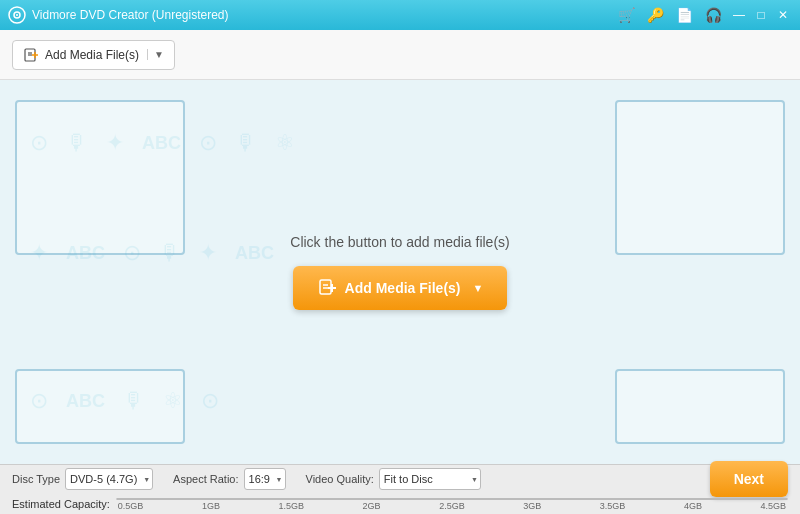 The height and width of the screenshot is (514, 800). Describe the element at coordinates (208, 253) in the screenshot. I see `wm-star4-icon: ✦` at that location.